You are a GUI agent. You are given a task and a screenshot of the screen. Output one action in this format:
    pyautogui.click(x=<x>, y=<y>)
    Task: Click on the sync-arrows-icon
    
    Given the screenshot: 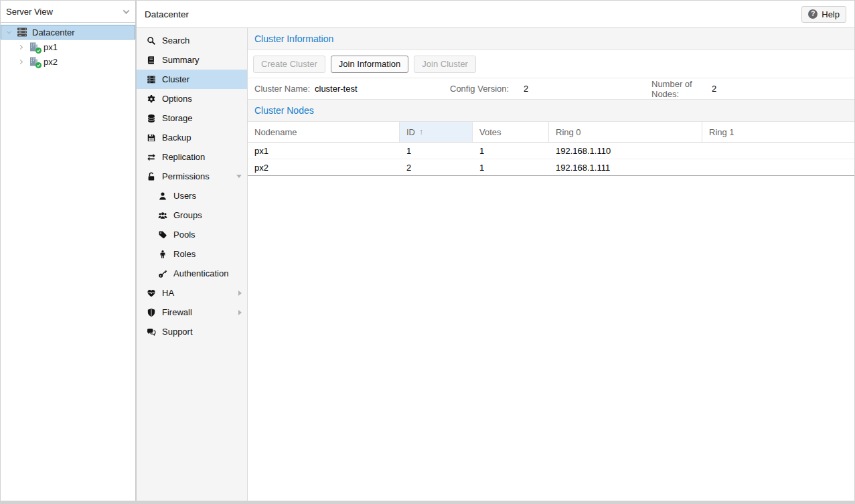 What is the action you would take?
    pyautogui.click(x=151, y=157)
    